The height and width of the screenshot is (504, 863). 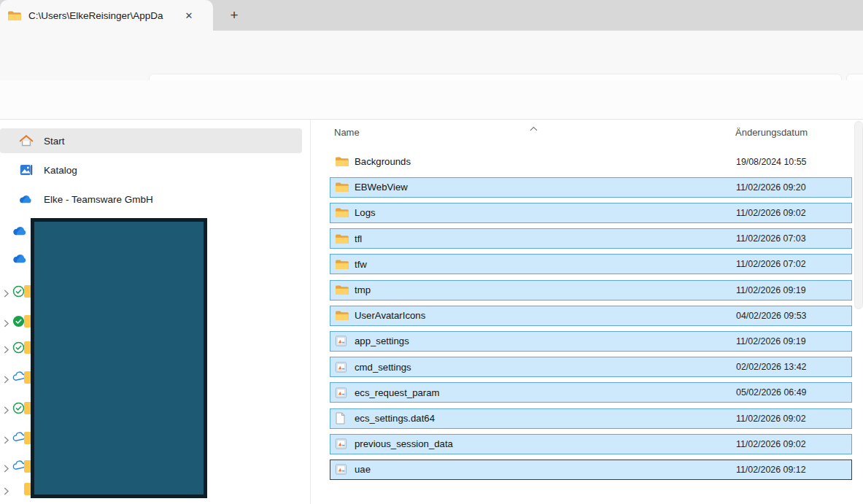 What do you see at coordinates (365, 213) in the screenshot?
I see `file-name: Logs` at bounding box center [365, 213].